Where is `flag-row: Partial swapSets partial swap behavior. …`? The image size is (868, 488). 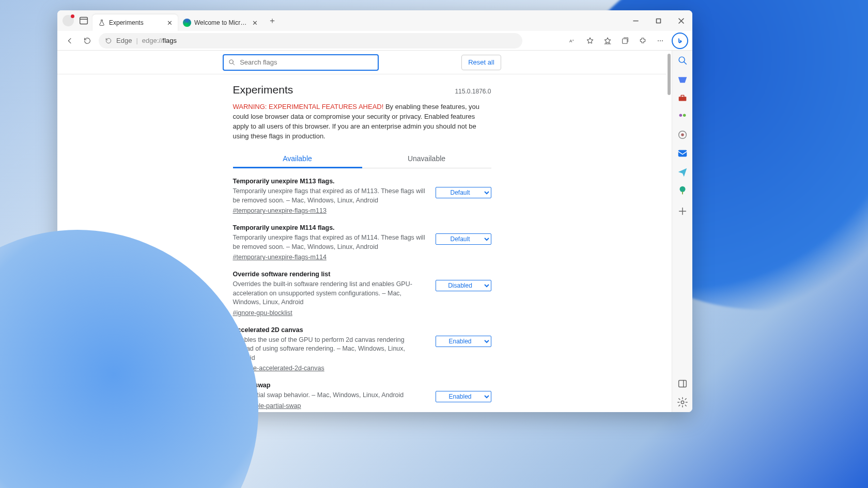
flag-row: Partial swapSets partial swap behavior. … is located at coordinates (362, 391).